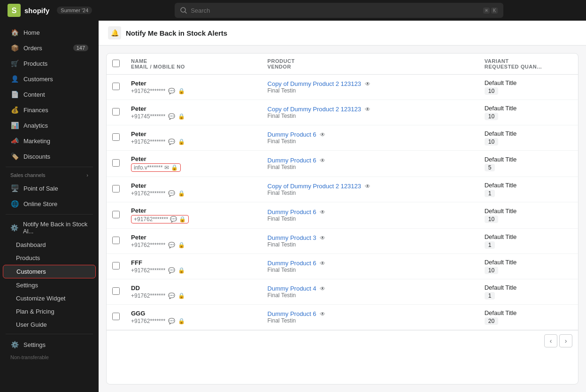 Image resolution: width=586 pixels, height=392 pixels. Describe the element at coordinates (193, 263) in the screenshot. I see `customer-name: FFF` at that location.